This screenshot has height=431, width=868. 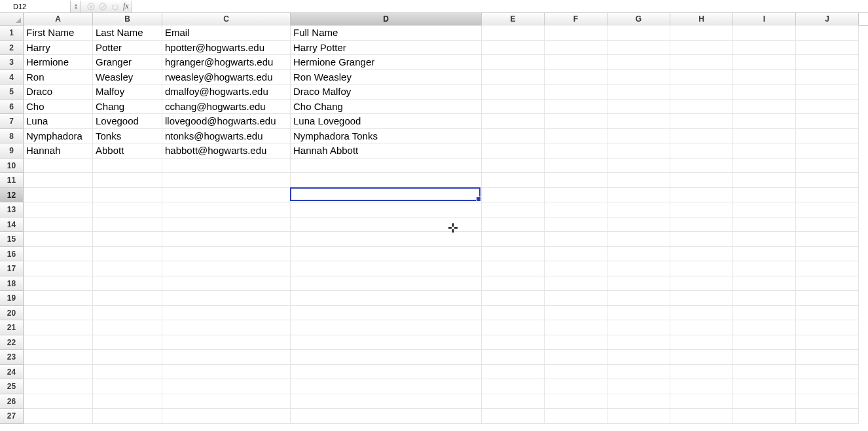 I want to click on cell-C14, so click(x=226, y=225).